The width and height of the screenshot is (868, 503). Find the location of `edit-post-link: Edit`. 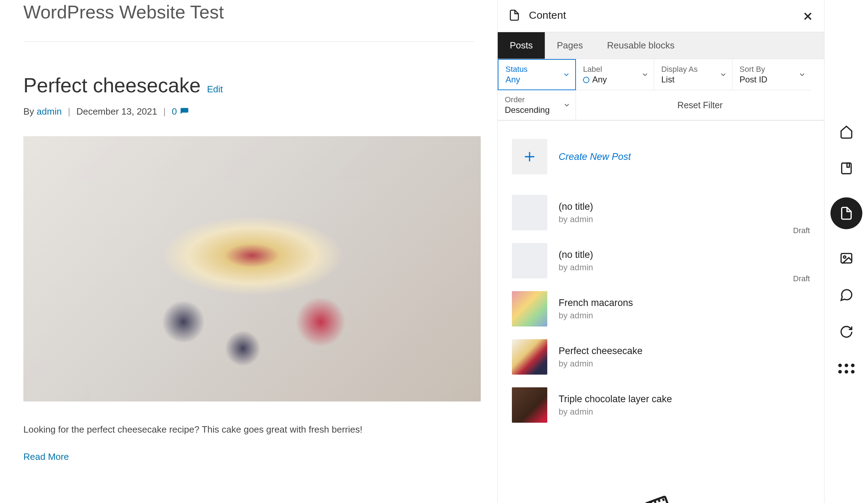

edit-post-link: Edit is located at coordinates (215, 89).